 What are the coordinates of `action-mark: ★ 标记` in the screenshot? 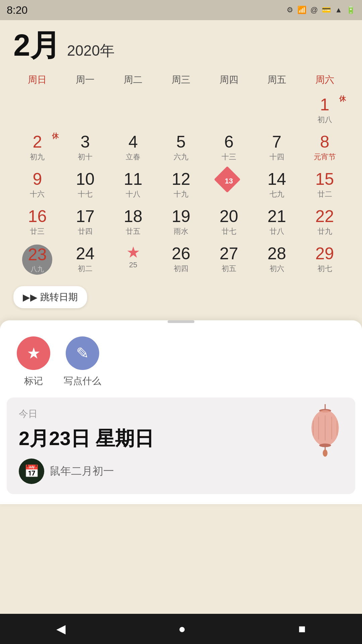 It's located at (34, 362).